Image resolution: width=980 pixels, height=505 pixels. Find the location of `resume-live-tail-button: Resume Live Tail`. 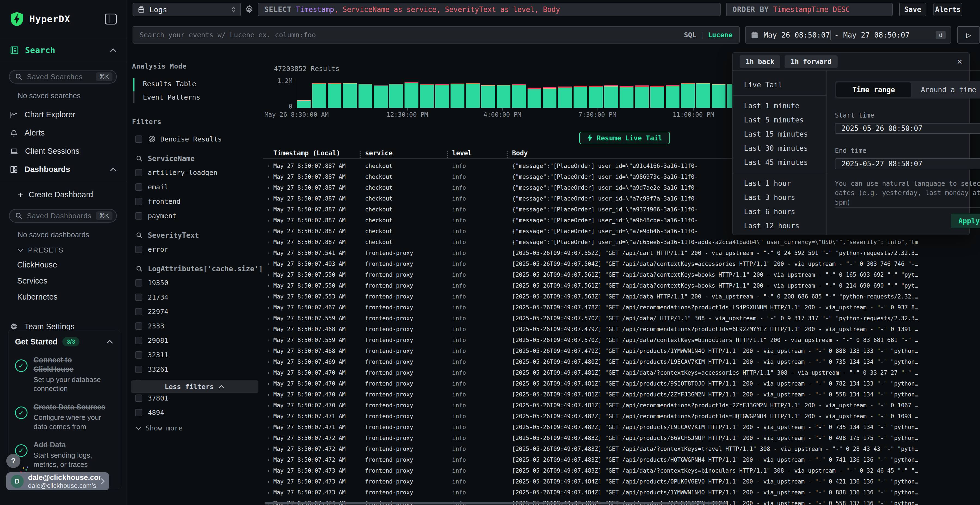

resume-live-tail-button: Resume Live Tail is located at coordinates (625, 138).